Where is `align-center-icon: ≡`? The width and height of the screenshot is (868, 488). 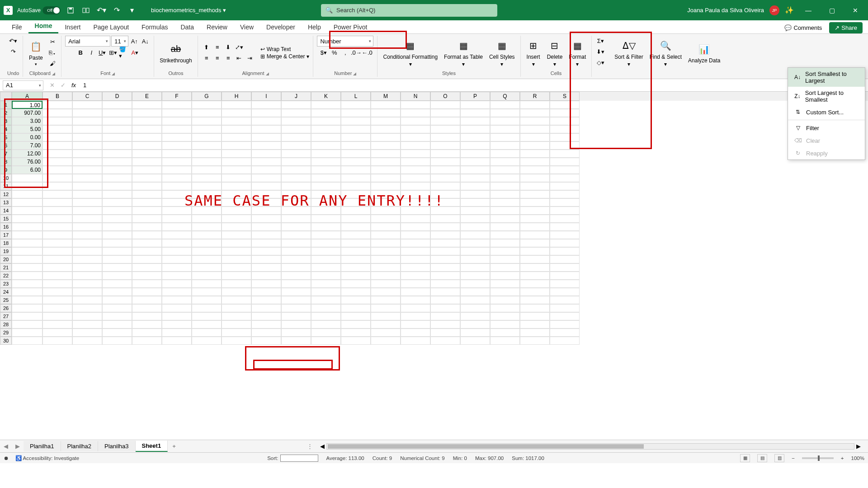 align-center-icon: ≡ is located at coordinates (217, 58).